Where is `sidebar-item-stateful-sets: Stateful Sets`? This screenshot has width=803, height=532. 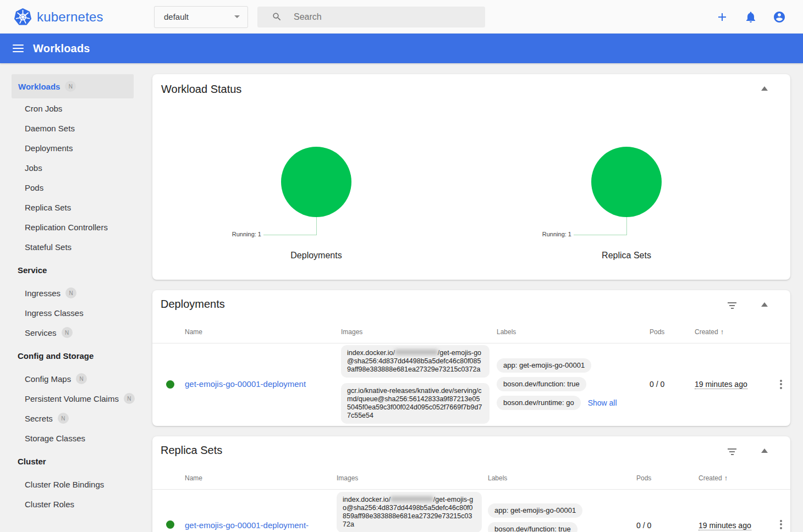 sidebar-item-stateful-sets: Stateful Sets is located at coordinates (70, 247).